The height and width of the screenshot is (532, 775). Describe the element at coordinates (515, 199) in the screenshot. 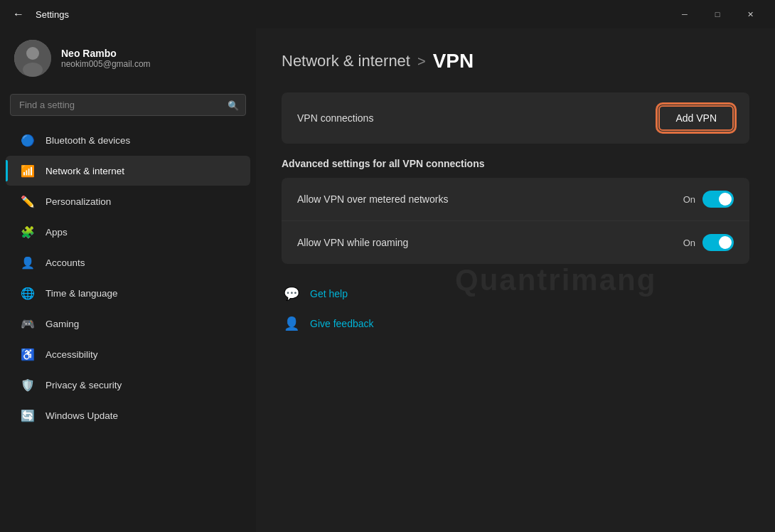

I see `setting-row-metered: Allow VPN over metered networks On` at that location.